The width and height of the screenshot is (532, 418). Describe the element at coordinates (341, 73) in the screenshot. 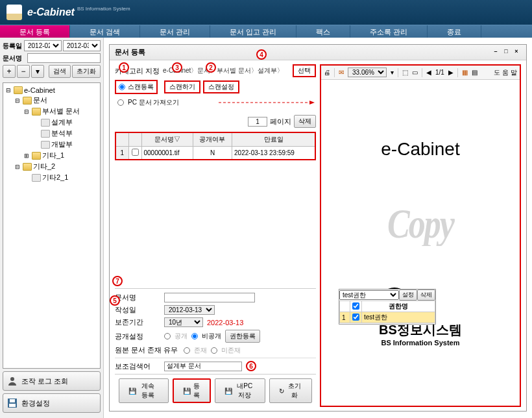

I see `mail-icon: ✉` at that location.